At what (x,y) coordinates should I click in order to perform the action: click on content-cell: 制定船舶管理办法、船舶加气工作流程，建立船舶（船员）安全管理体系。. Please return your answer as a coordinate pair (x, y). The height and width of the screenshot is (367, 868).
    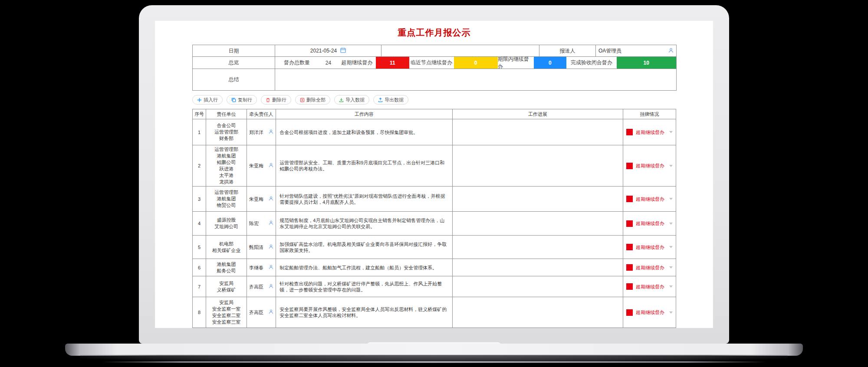
    Looking at the image, I should click on (364, 268).